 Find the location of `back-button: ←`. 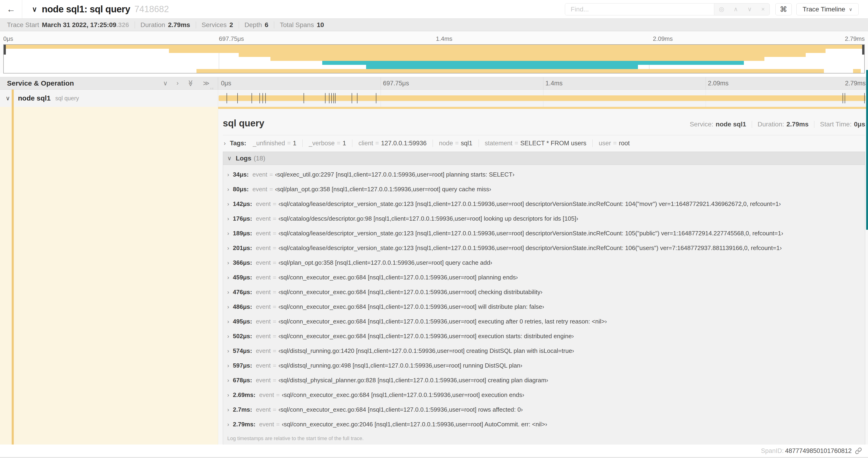

back-button: ← is located at coordinates (11, 9).